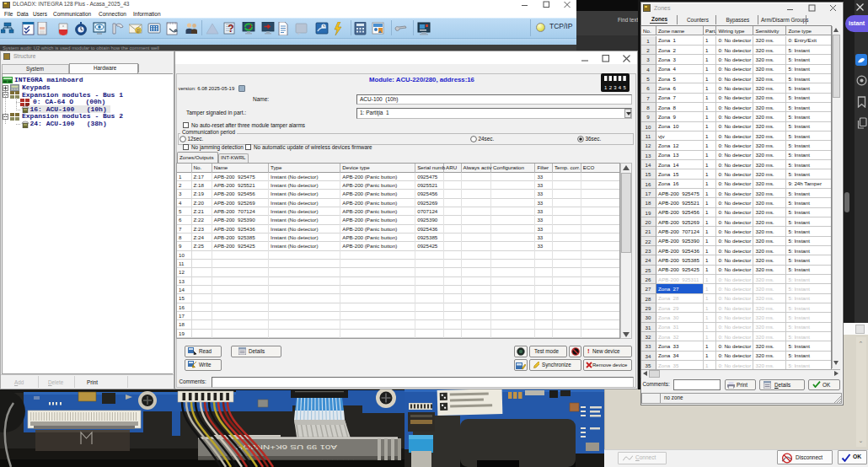  I want to click on svg-text: 4, so click(620, 88).